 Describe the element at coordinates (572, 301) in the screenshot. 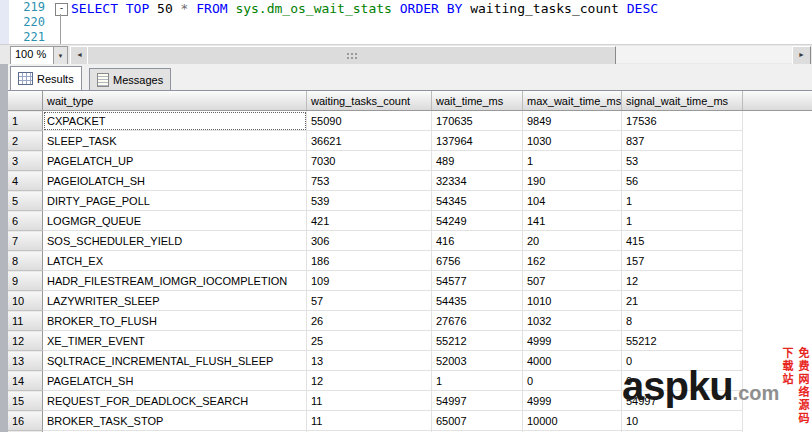

I see `grid-cell: 1010` at that location.